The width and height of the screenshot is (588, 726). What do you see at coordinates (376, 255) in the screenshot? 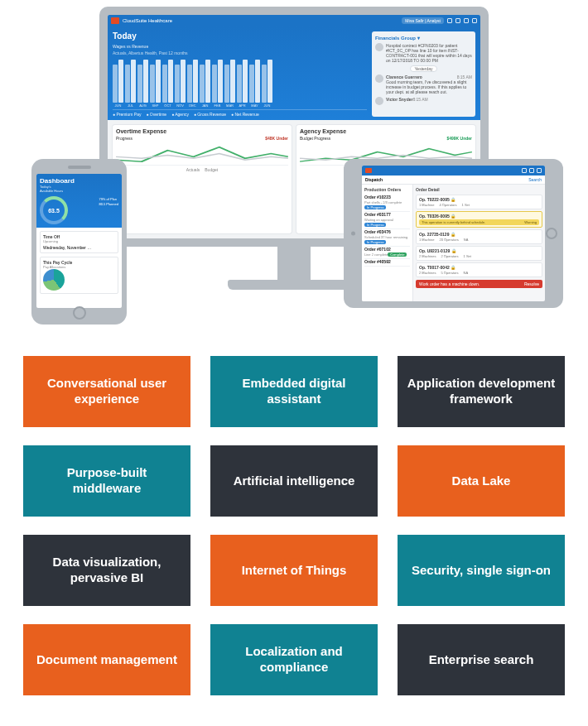
I see `order-sub: Line 2 complete` at bounding box center [376, 255].